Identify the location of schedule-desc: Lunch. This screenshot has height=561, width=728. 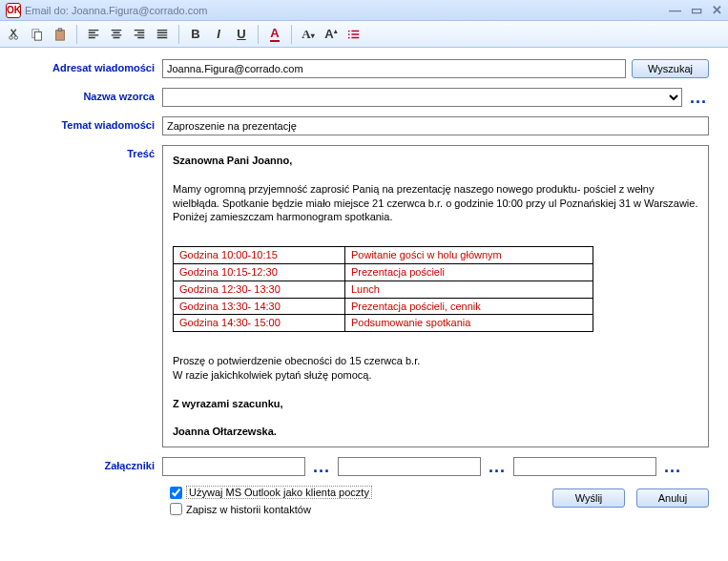
(469, 289).